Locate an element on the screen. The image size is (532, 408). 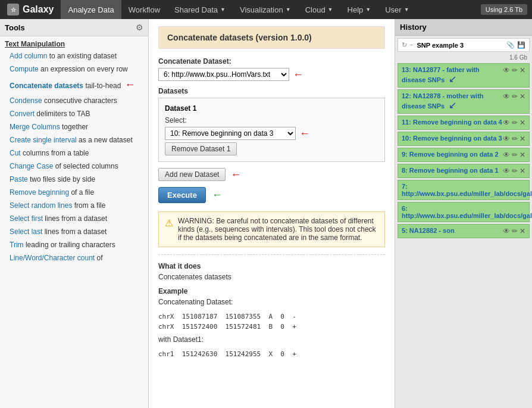
pencil-icon-13: ✏ is located at coordinates (515, 70).